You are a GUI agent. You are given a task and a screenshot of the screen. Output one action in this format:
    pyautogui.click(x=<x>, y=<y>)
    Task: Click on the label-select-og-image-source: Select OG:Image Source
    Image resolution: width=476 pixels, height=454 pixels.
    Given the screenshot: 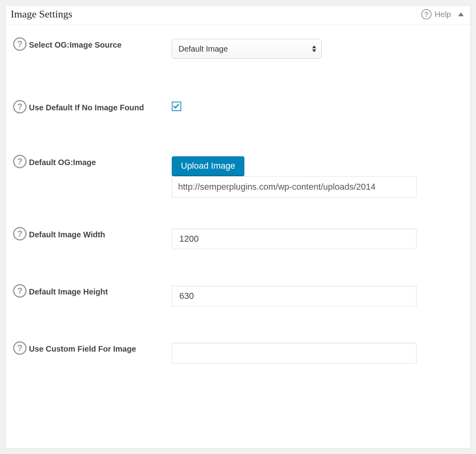 What is the action you would take?
    pyautogui.click(x=75, y=44)
    